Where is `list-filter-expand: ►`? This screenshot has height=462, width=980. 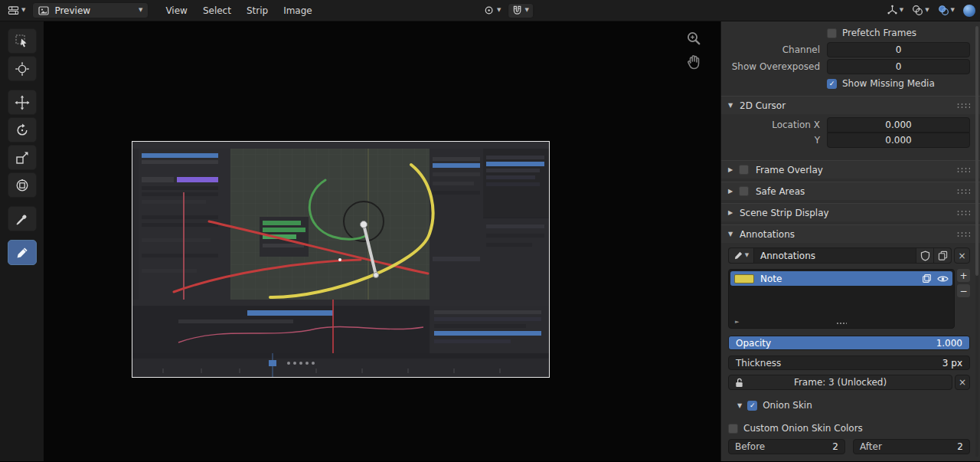
list-filter-expand: ► is located at coordinates (737, 322).